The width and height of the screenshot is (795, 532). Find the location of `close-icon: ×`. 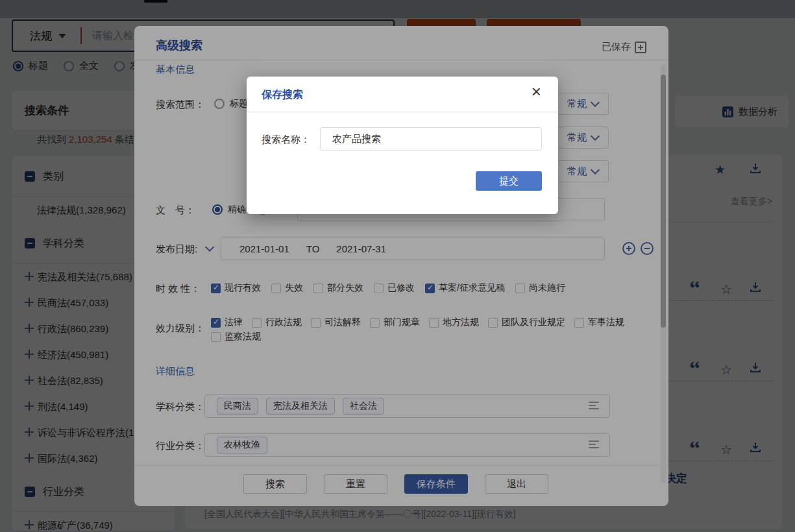

close-icon: × is located at coordinates (536, 91).